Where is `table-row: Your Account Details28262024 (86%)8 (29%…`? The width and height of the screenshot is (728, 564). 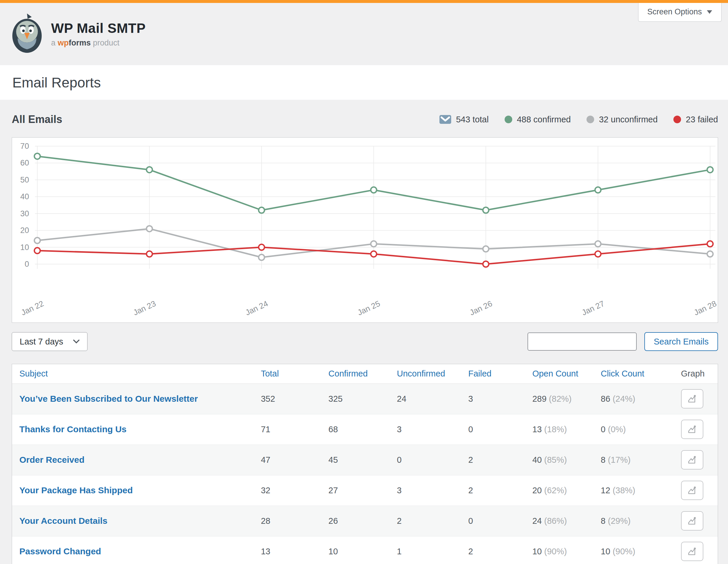 table-row: Your Account Details28262024 (86%)8 (29%… is located at coordinates (365, 521).